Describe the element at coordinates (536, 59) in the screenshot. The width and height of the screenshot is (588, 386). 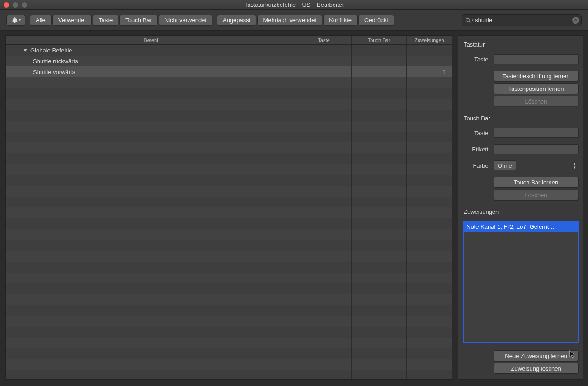
I see `keyboard-key-input` at that location.